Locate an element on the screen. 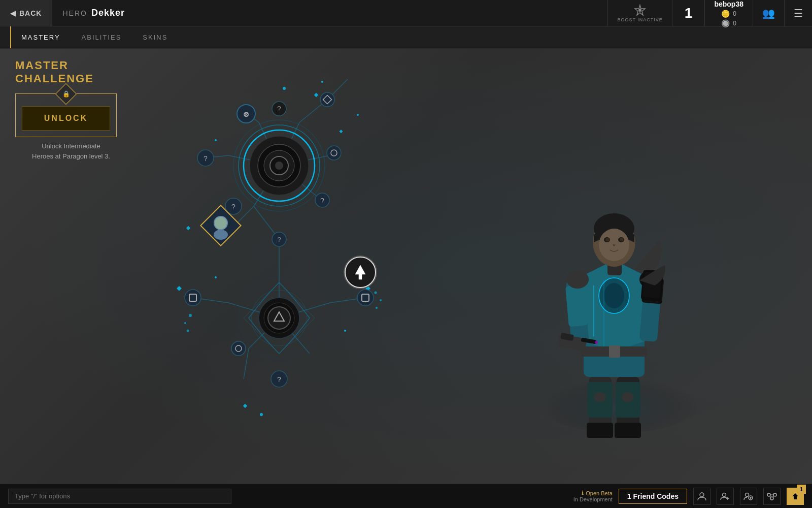 This screenshot has width=812, height=508. top-nav-bar: ◀ BACK HERO Dekker BOOST INACTIVE 1 bebo… is located at coordinates (406, 13).